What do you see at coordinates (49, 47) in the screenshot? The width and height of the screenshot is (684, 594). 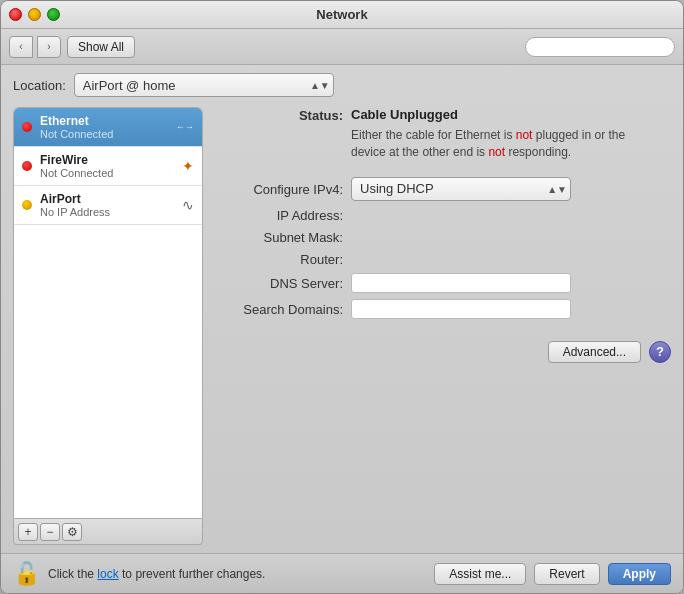 I see `forward-button: ›` at bounding box center [49, 47].